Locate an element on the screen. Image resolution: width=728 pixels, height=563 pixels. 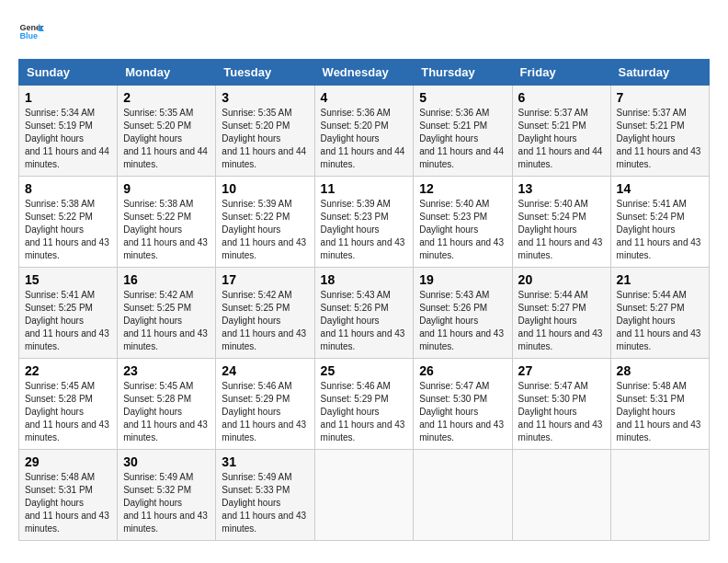
day-info: Sunrise: 5:41 AM Sunset: 5:25 PM Dayligh… is located at coordinates (68, 321).